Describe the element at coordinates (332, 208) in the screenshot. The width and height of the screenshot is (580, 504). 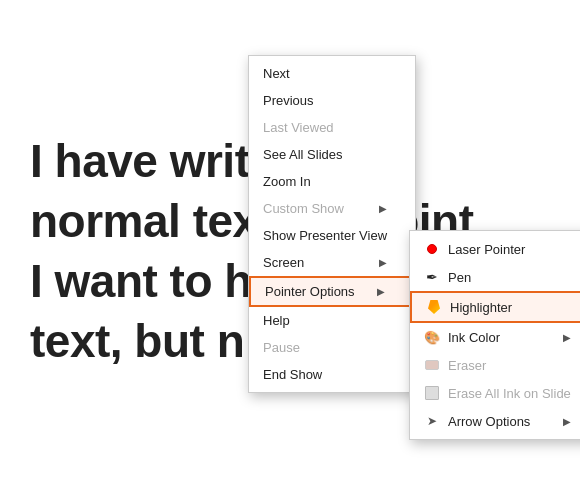
I see `menu-item-custom-show: Custom Show ▶` at that location.